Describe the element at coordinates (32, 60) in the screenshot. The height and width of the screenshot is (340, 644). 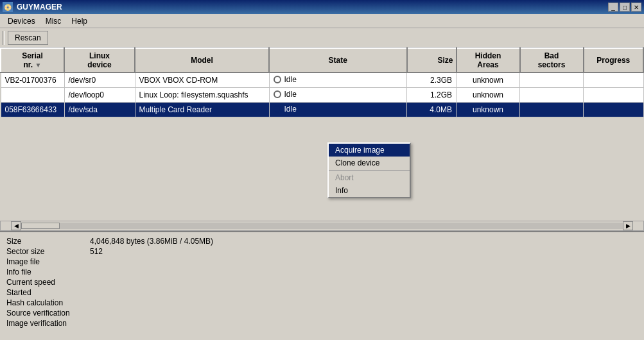
I see `col-header-serial: Serialnr. ▼` at that location.